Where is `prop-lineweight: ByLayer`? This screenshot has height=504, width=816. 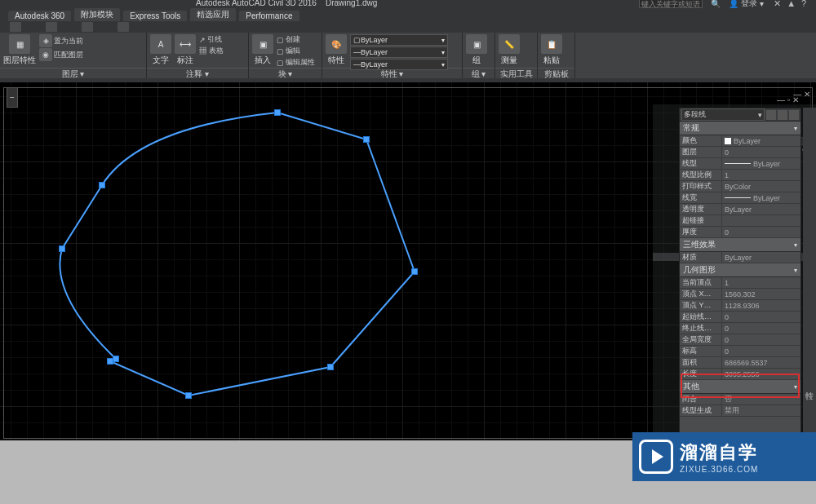
prop-lineweight: ByLayer is located at coordinates (761, 197).